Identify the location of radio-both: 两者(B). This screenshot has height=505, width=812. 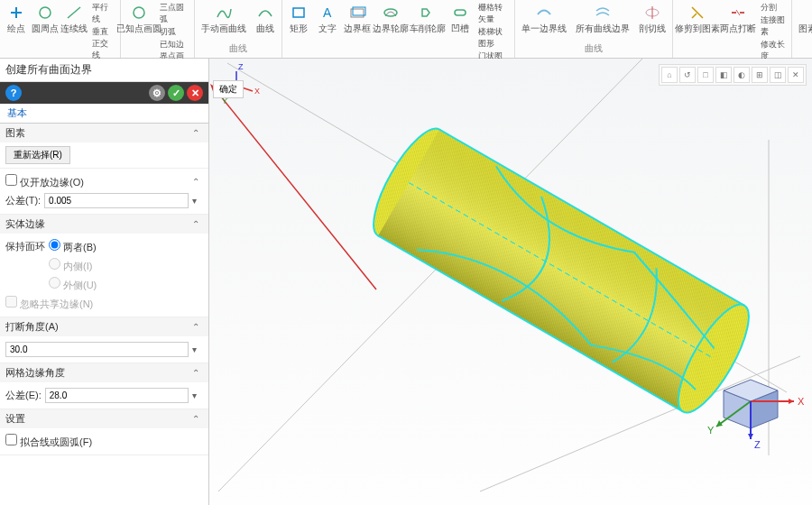
(72, 247).